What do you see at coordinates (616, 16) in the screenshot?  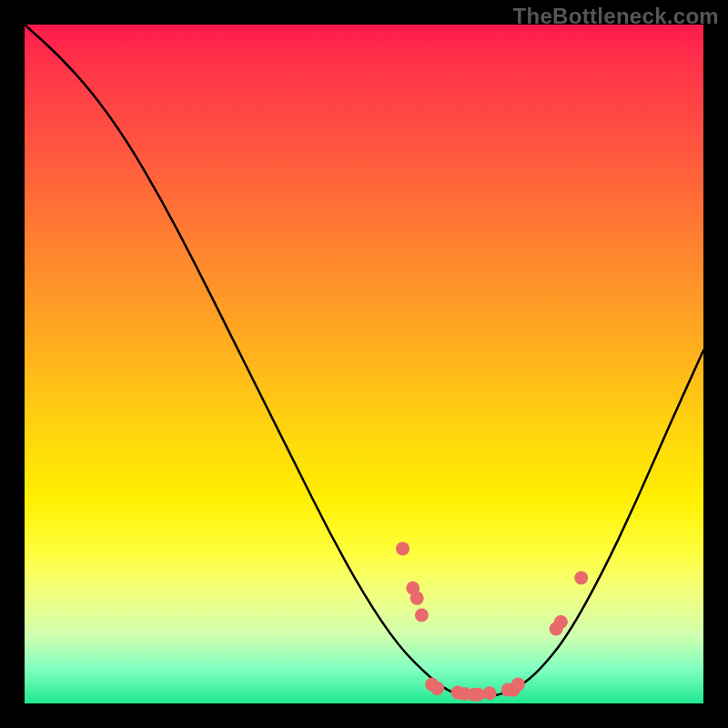 I see `watermark-text: TheBottleneck.com` at bounding box center [616, 16].